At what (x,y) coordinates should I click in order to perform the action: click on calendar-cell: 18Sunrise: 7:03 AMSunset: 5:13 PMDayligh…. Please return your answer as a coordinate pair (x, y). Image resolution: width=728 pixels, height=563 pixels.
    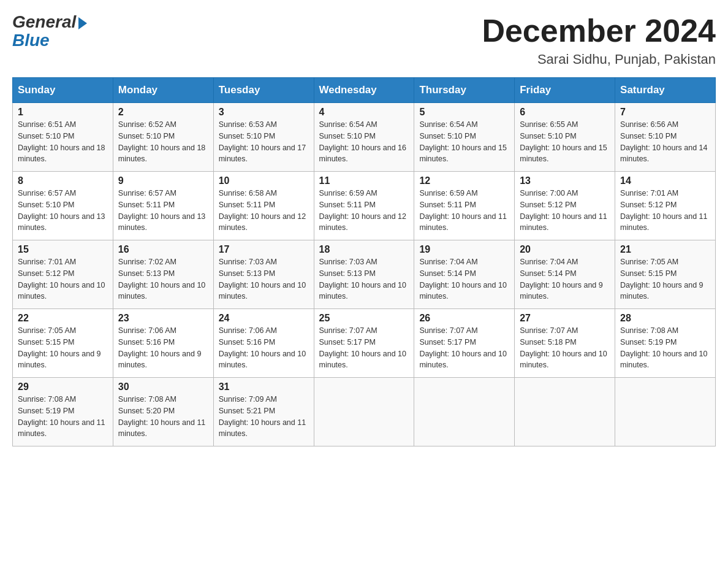
    Looking at the image, I should click on (364, 275).